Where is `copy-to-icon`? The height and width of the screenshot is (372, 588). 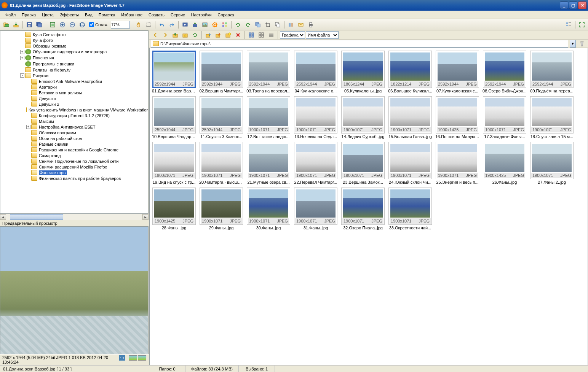 copy-to-icon is located at coordinates (208, 35).